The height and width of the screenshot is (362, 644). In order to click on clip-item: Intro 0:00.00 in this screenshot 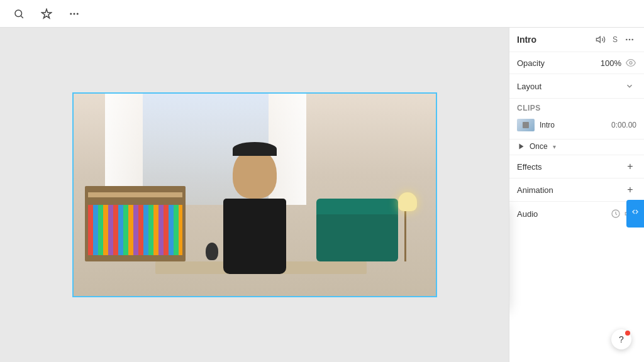, I will do `click(577, 125)`.